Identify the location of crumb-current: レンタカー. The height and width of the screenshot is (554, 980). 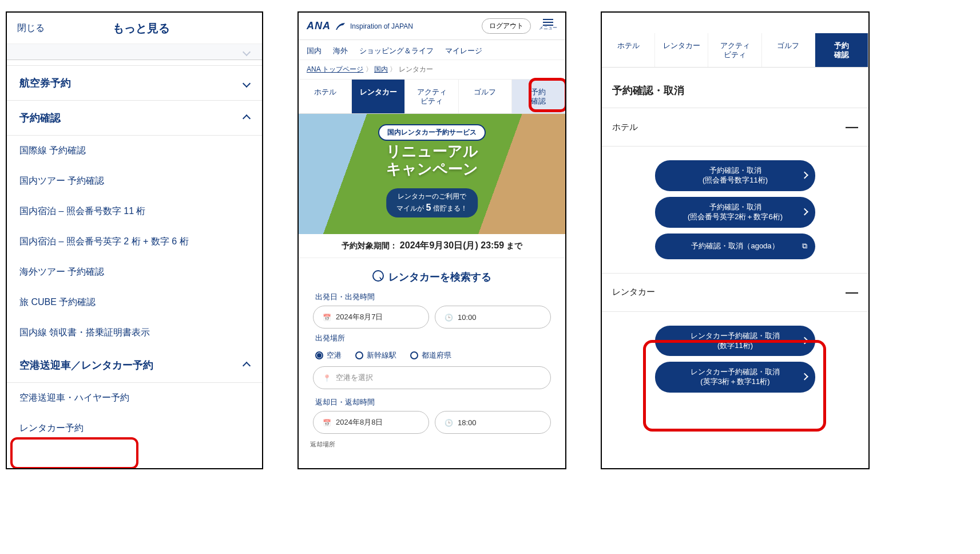
(416, 69).